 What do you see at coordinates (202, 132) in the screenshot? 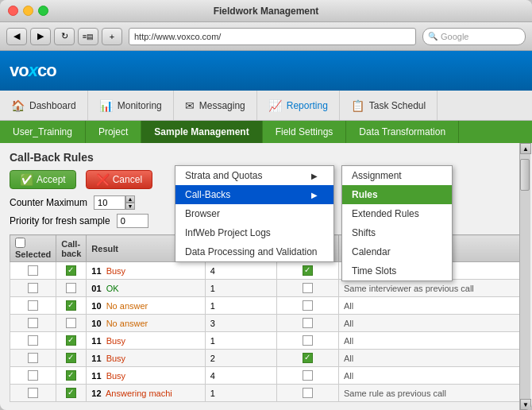
I see `tab-sample-management: Sample Management` at bounding box center [202, 132].